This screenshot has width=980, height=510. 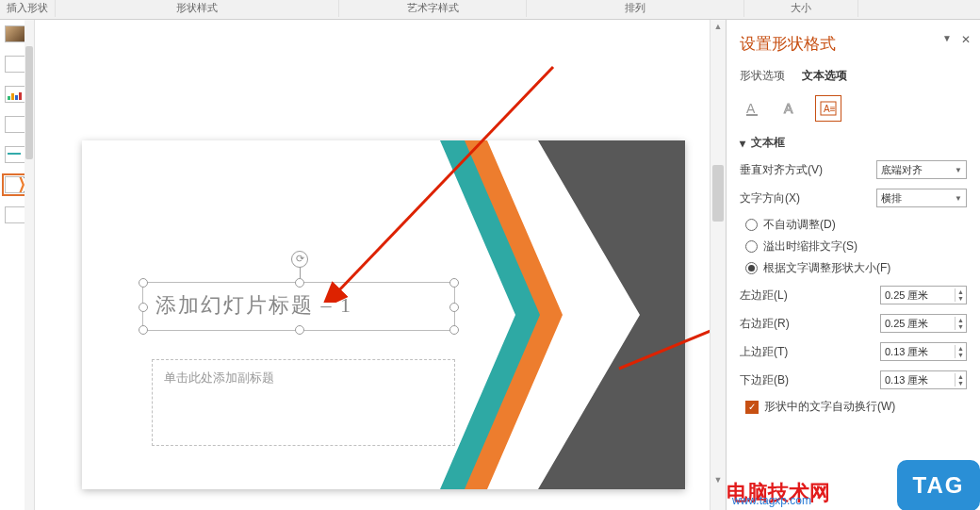 What do you see at coordinates (854, 43) in the screenshot?
I see `panel-title: 设置形状格式` at bounding box center [854, 43].